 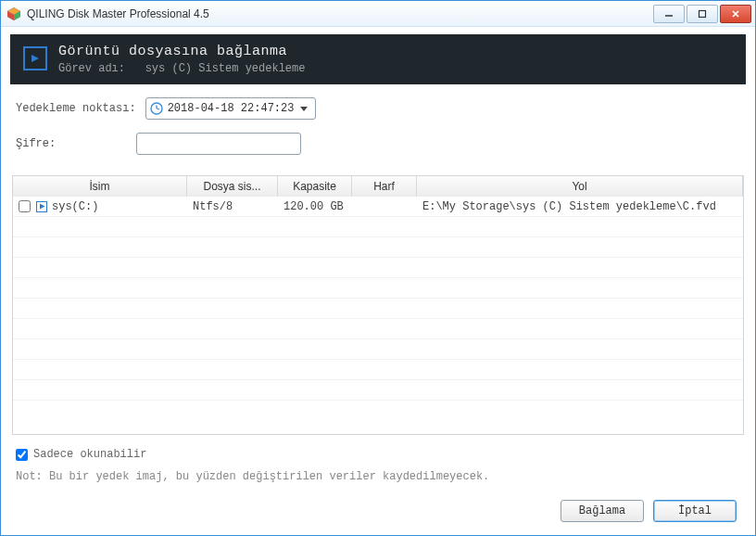 I want to click on readonly-label: Sadece okunabilir, so click(x=90, y=454).